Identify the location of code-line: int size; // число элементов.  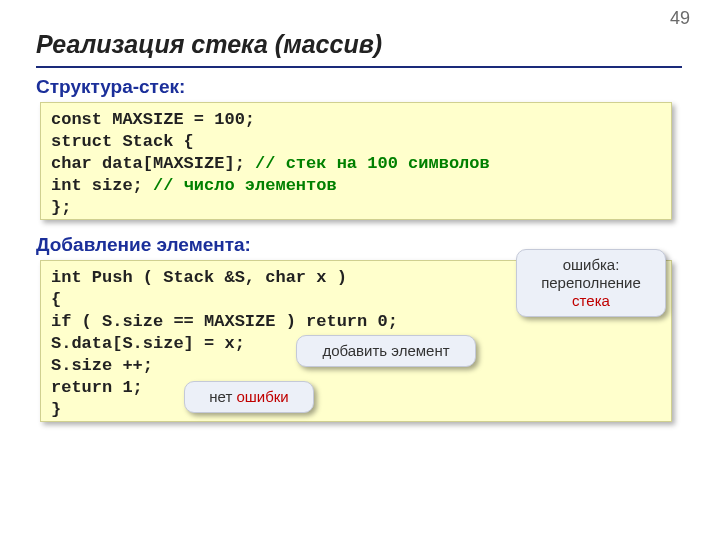
(356, 186).